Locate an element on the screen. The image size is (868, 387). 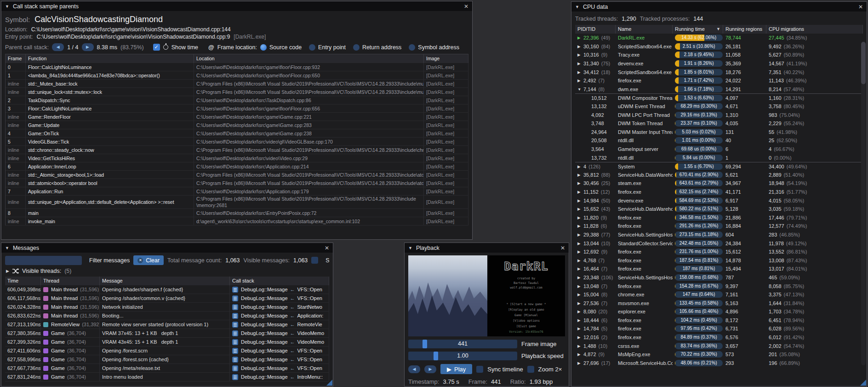
cpu-row: ▶ 4,872 (9) MsMpEng.exe 70.22 ms (0.30%) is located at coordinates (719, 354).